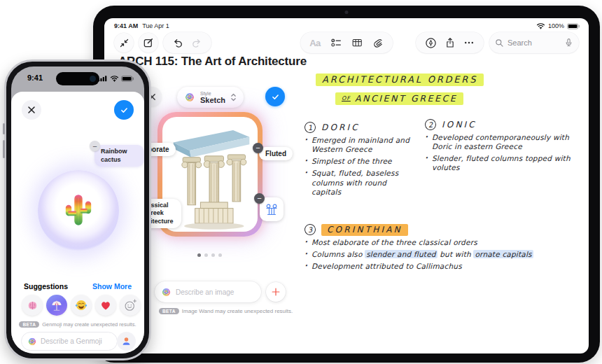 This screenshot has width=602, height=364. I want to click on checklist-button, so click(336, 43).